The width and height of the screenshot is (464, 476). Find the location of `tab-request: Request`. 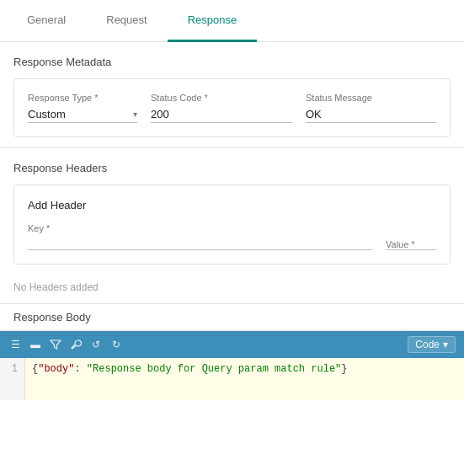

tab-request: Request is located at coordinates (126, 21).